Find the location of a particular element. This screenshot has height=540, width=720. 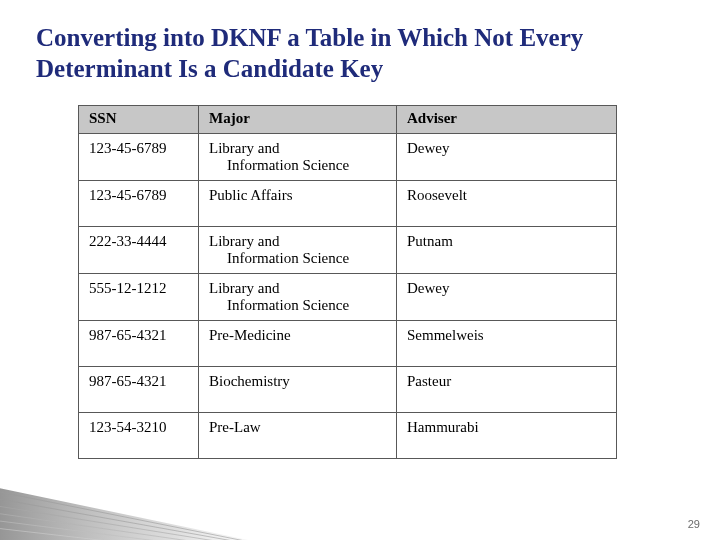

table-row: 222-33-4444Library andInformation Scienc… is located at coordinates (348, 250).